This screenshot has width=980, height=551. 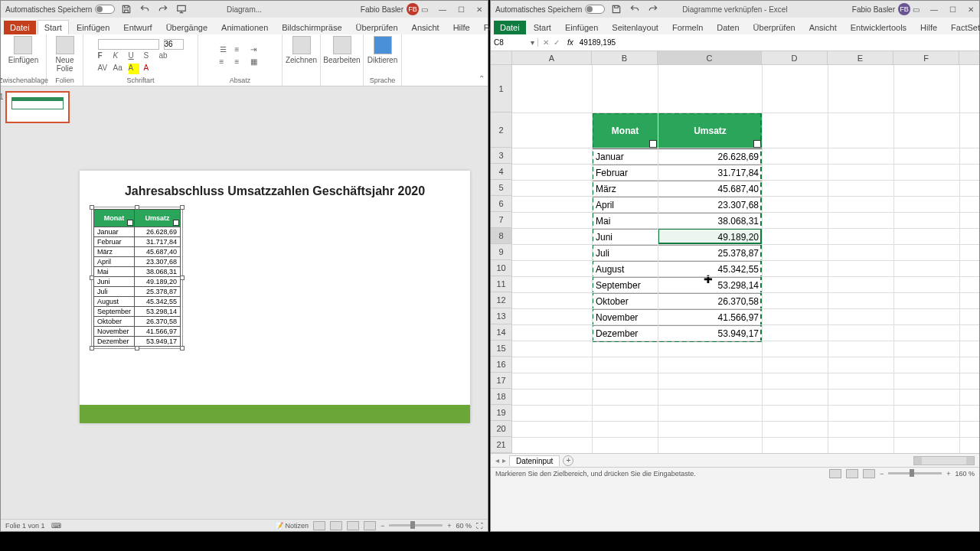 What do you see at coordinates (240, 63) in the screenshot?
I see `align-center-icon: ≡` at bounding box center [240, 63].